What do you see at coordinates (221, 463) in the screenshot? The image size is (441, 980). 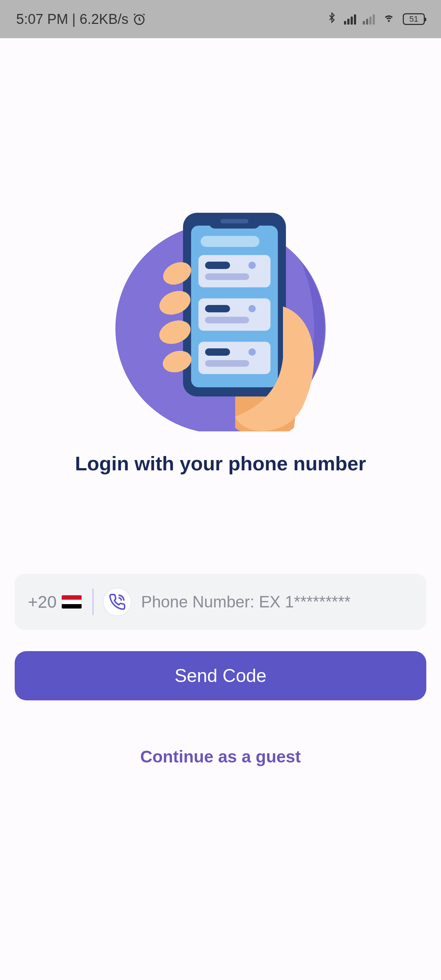 I see `login-title: Login with your phone number` at bounding box center [221, 463].